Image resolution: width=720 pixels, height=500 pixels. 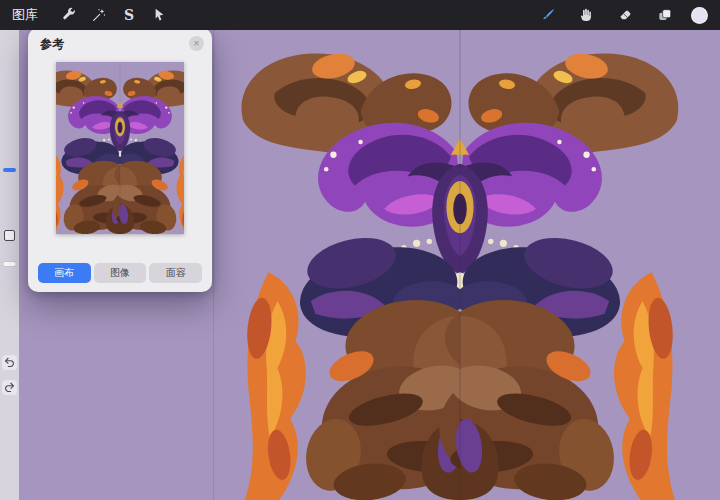 I want to click on eraser-icon, so click(x=626, y=15).